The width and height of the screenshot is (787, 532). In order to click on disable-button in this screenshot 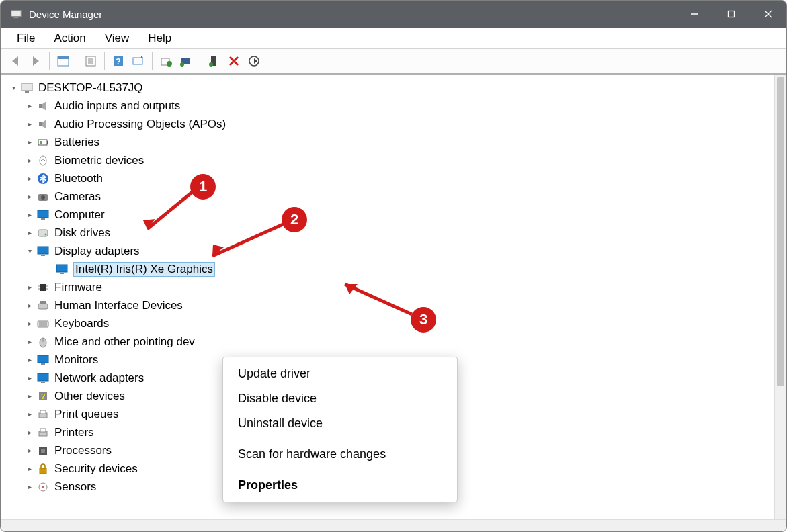, I will do `click(234, 61)`.